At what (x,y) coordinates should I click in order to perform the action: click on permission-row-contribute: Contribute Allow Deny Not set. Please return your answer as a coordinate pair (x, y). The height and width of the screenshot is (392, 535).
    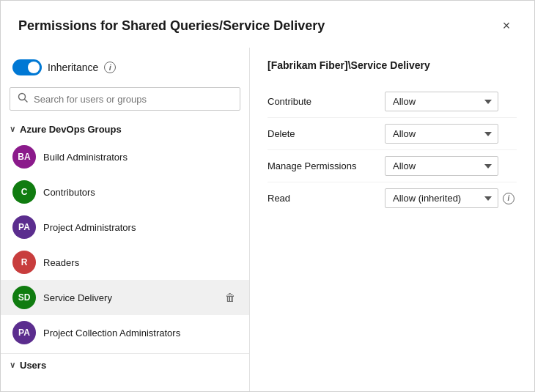
    Looking at the image, I should click on (392, 102).